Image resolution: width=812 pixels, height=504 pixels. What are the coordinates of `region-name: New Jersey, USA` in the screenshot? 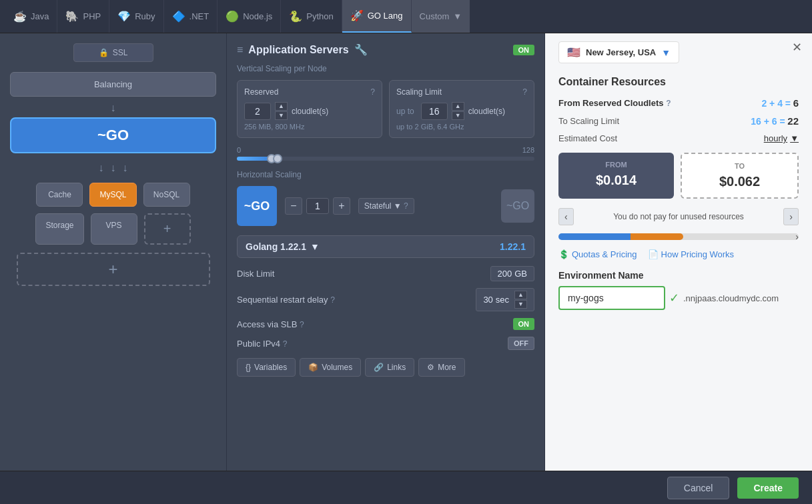 It's located at (621, 52).